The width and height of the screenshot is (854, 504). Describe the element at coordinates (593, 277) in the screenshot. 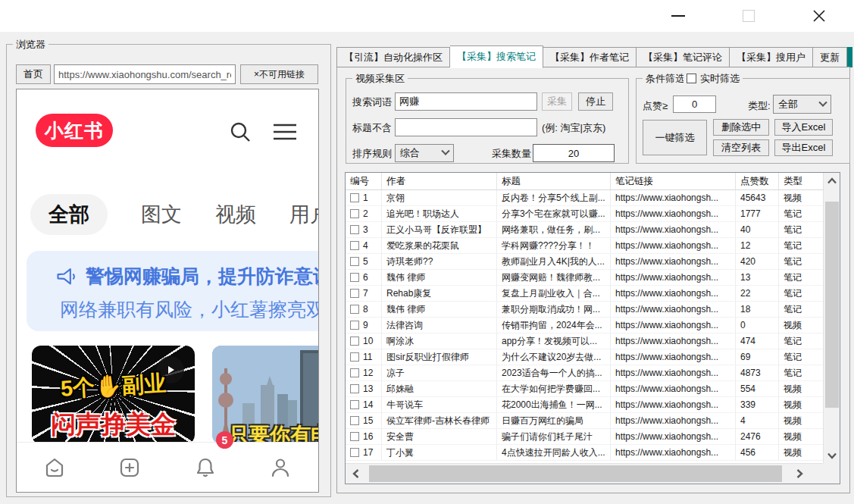

I see `table-row: 6魏伟 律师网赚变网赔！魏律师教...https://www.xiaohongs…` at that location.